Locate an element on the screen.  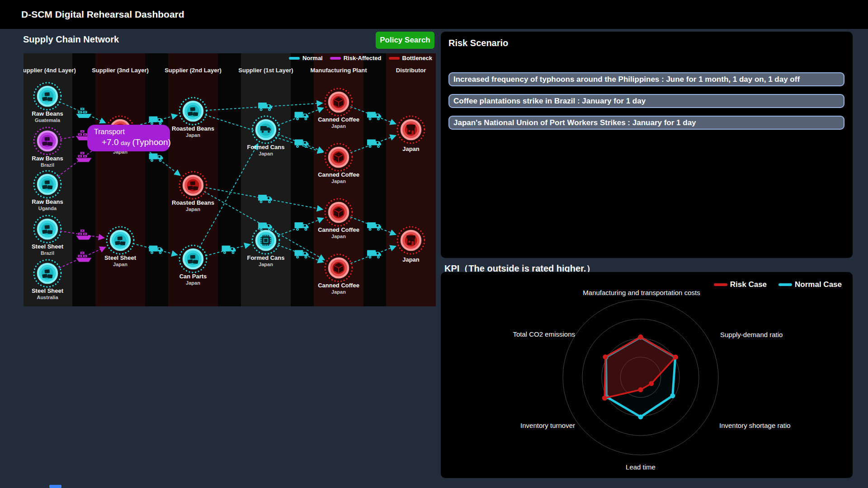
risk-scenario-list: Increased frequency of typhoons around t… is located at coordinates (646, 101).